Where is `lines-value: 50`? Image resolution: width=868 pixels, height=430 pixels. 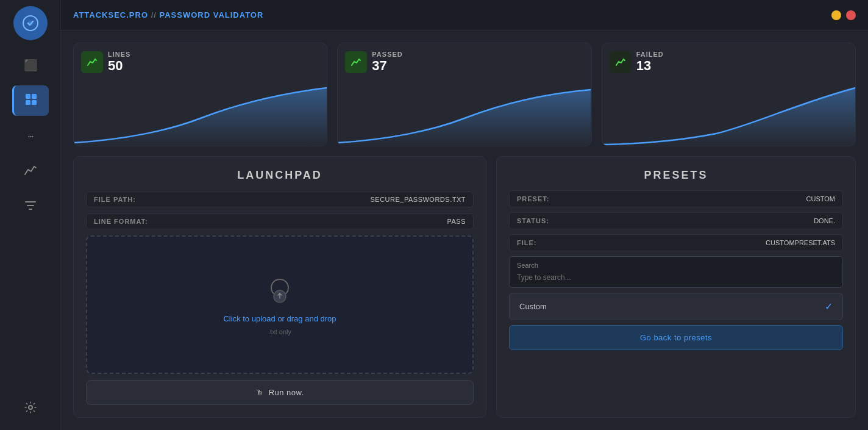 lines-value: 50 is located at coordinates (119, 66).